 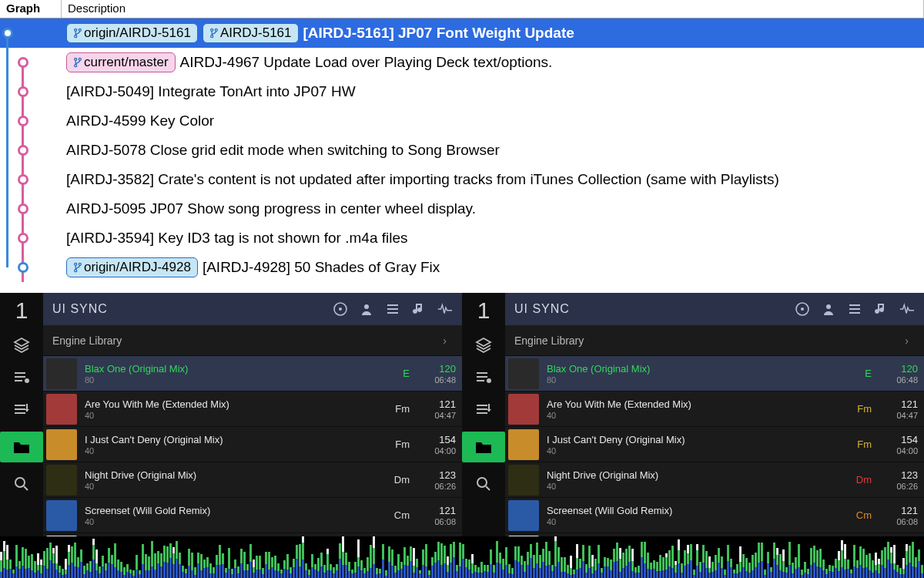 I want to click on commit-message: AIRDJ-4967 Update Load over Playing Deck…, so click(x=367, y=62).